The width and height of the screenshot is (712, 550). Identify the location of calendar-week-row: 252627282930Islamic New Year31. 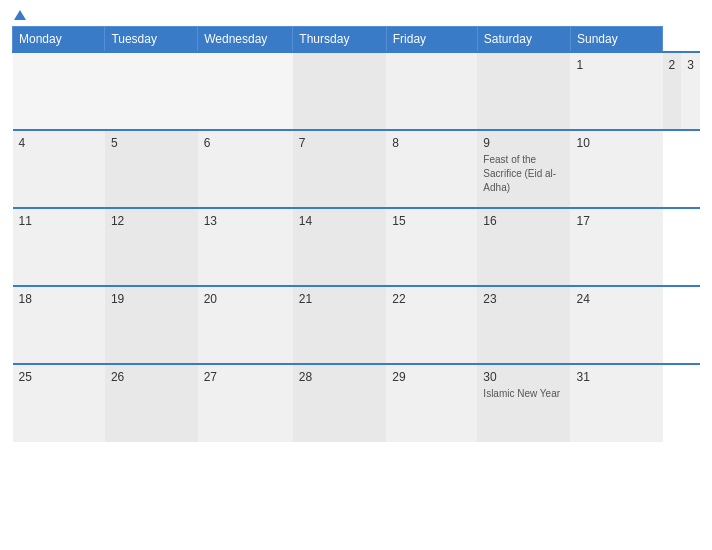
(357, 403).